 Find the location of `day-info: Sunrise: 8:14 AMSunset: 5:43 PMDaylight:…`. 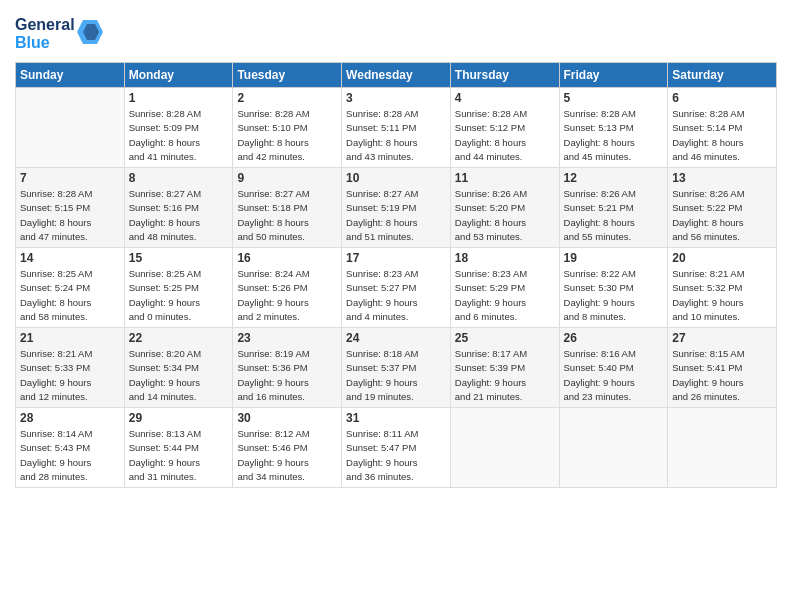

day-info: Sunrise: 8:14 AMSunset: 5:43 PMDaylight:… is located at coordinates (70, 456).